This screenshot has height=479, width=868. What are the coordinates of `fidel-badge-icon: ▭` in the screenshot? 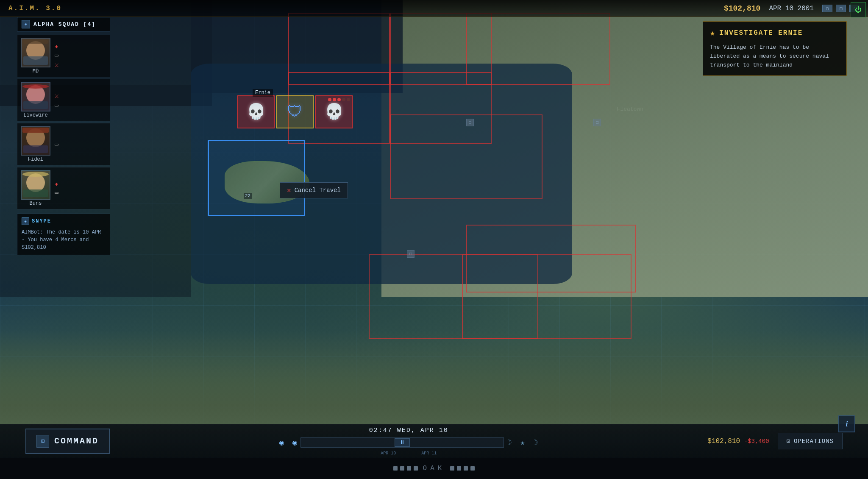 It's located at (56, 144).